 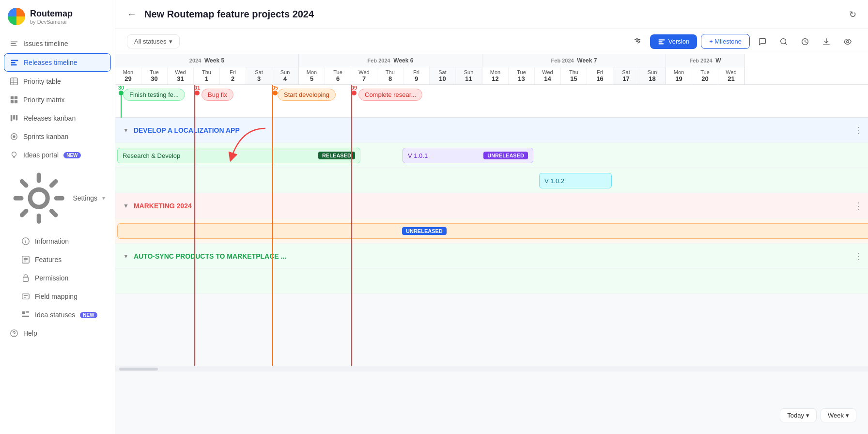 I want to click on today-label: Today, so click(x=795, y=416).